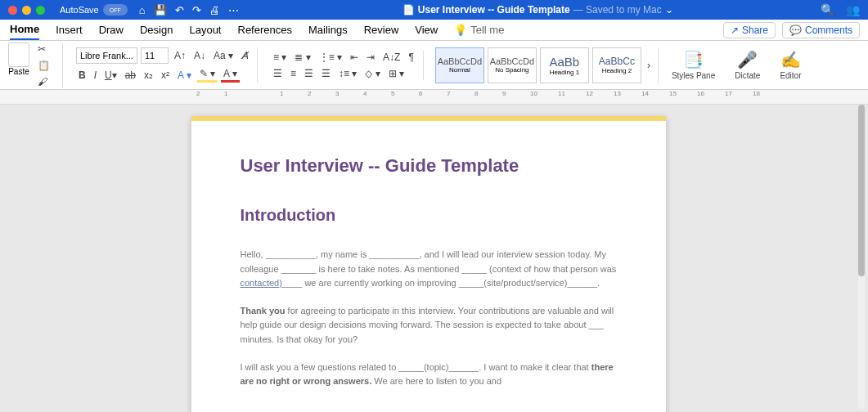 This screenshot has width=868, height=412. I want to click on ruler: 21123456789101112131415161718, so click(434, 97).